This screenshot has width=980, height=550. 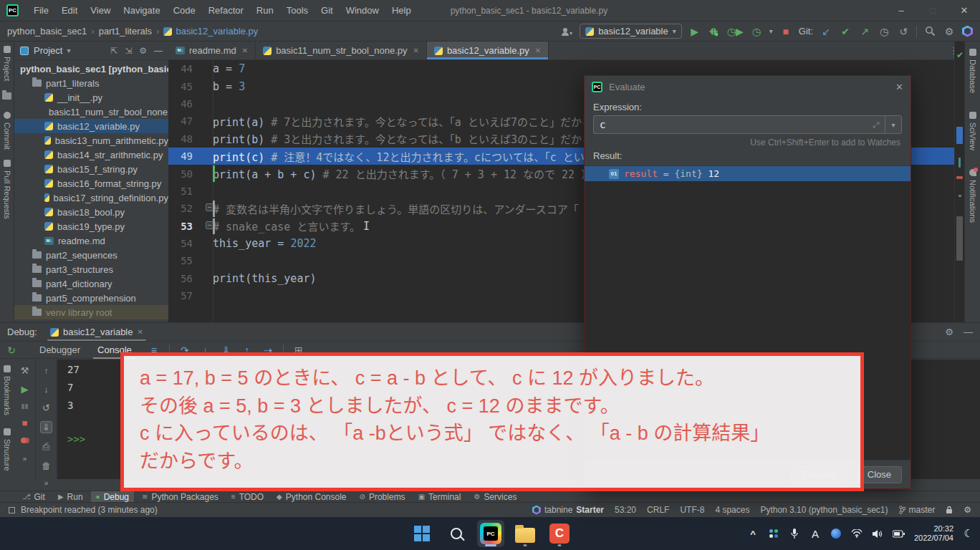 What do you see at coordinates (836, 534) in the screenshot?
I see `cortana-icon` at bounding box center [836, 534].